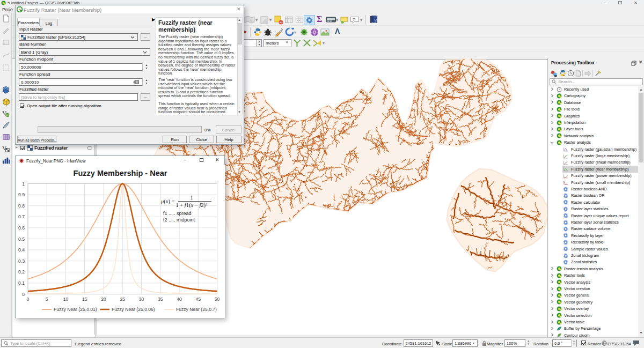  I want to click on svg-text: 35, so click(160, 299).